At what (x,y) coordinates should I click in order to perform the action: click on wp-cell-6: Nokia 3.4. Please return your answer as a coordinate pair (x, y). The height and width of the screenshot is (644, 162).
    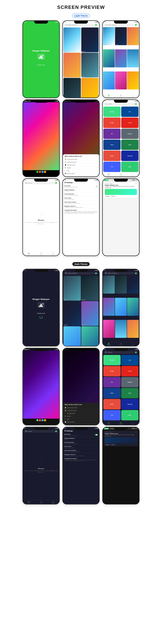
    Looking at the image, I should click on (90, 88).